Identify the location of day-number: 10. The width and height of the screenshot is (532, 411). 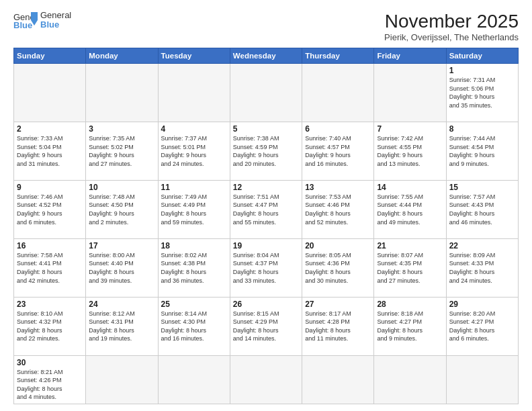
(122, 187).